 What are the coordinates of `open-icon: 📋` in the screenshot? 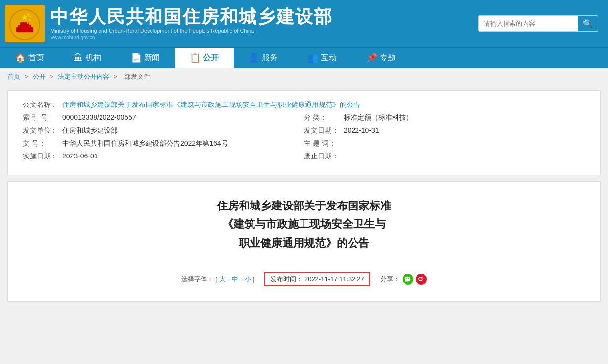 It's located at (195, 58).